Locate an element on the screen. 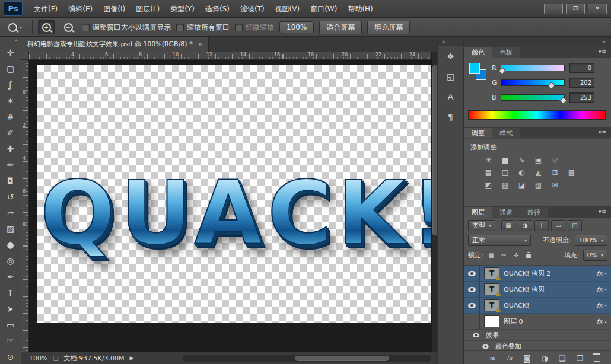 The image size is (611, 364). character-panel-icon: A is located at coordinates (451, 97).